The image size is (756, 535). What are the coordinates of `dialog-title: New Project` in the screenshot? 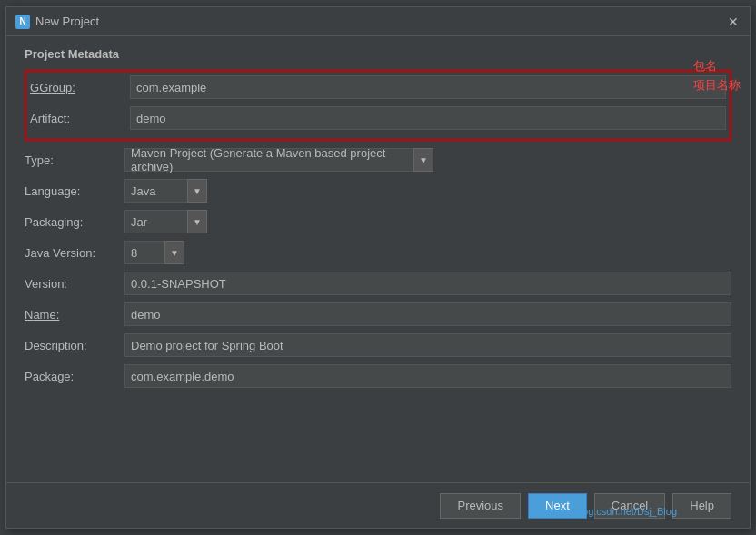 It's located at (67, 22).